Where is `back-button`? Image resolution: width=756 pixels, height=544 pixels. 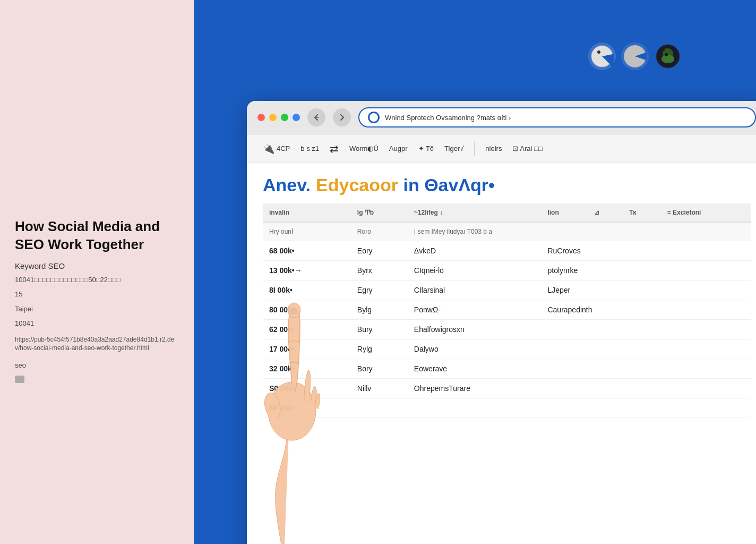 back-button is located at coordinates (316, 117).